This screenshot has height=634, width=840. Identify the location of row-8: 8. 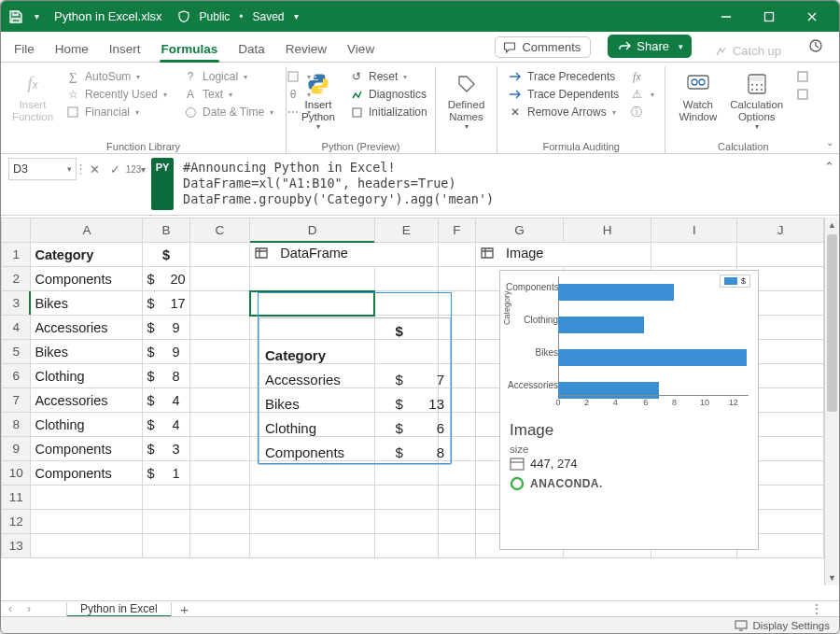
(17, 425).